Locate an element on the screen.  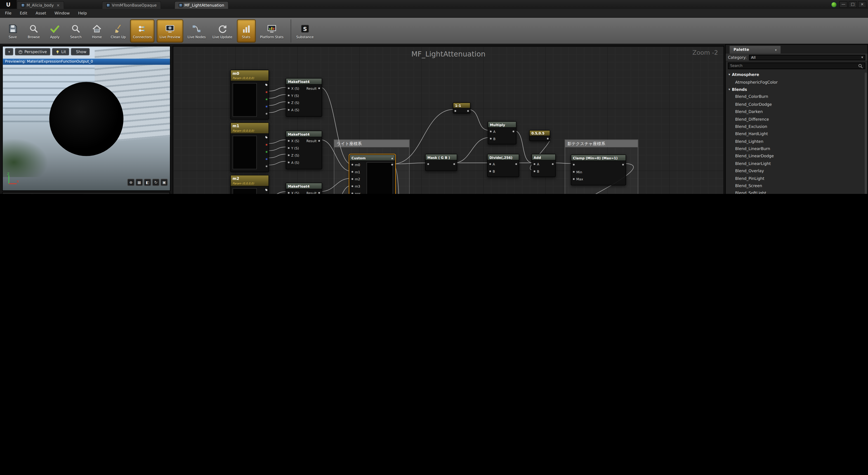
viewport-mode-button: Perspective is located at coordinates (32, 52).